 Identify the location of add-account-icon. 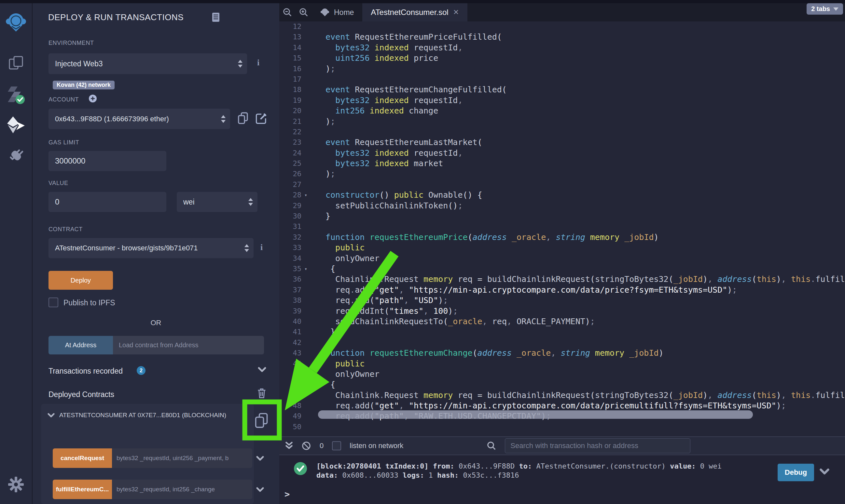
(92, 98).